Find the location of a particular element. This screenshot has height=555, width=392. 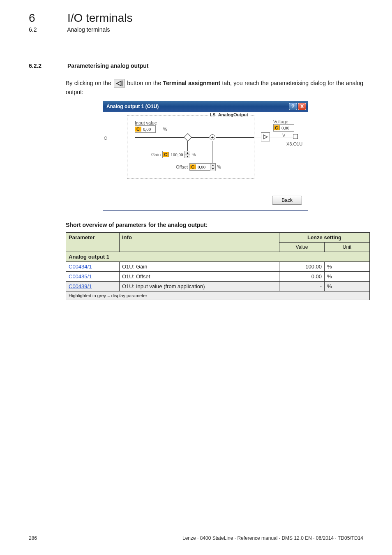

gain-value: 100,00 is located at coordinates (177, 155).